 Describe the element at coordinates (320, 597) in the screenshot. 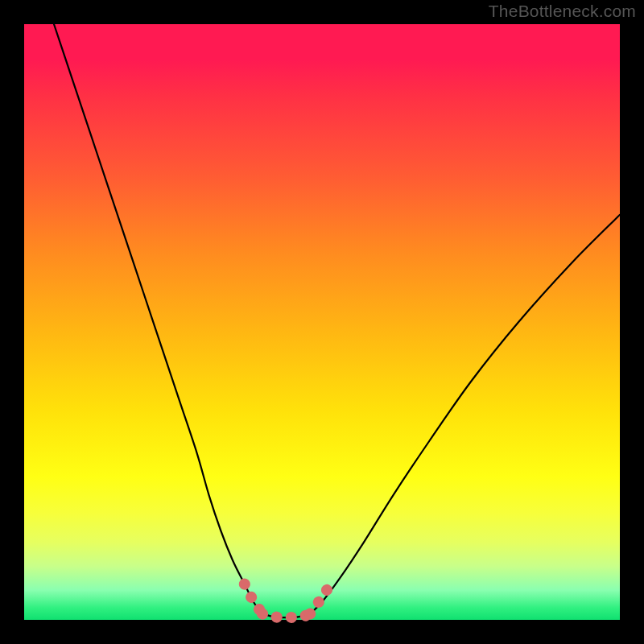

I see `highlight-right` at that location.